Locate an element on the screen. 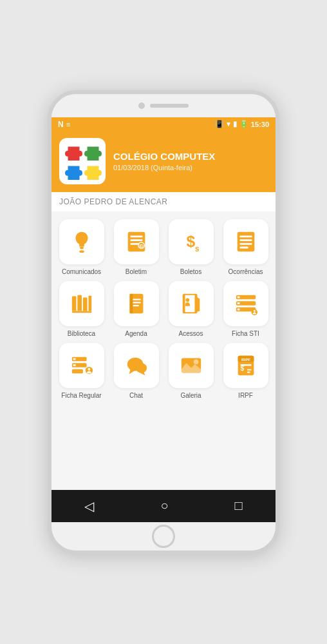  wifi-icon: ▾ is located at coordinates (229, 124).